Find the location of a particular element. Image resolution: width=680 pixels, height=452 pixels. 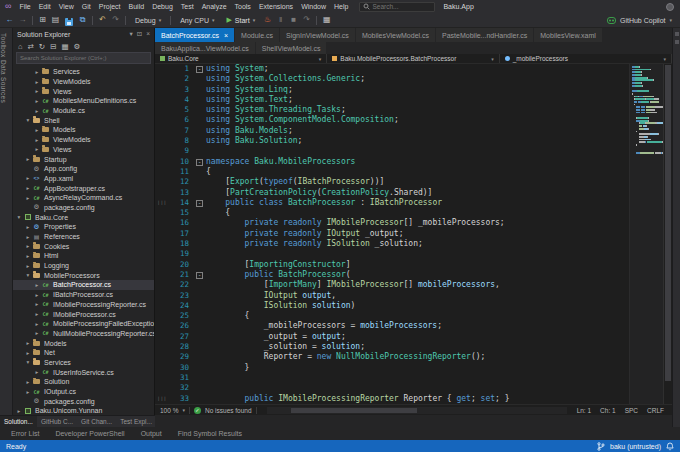

tab-pastemobile-ndhandler-cs: PasteMobile...ndHandler.cs is located at coordinates (484, 35).